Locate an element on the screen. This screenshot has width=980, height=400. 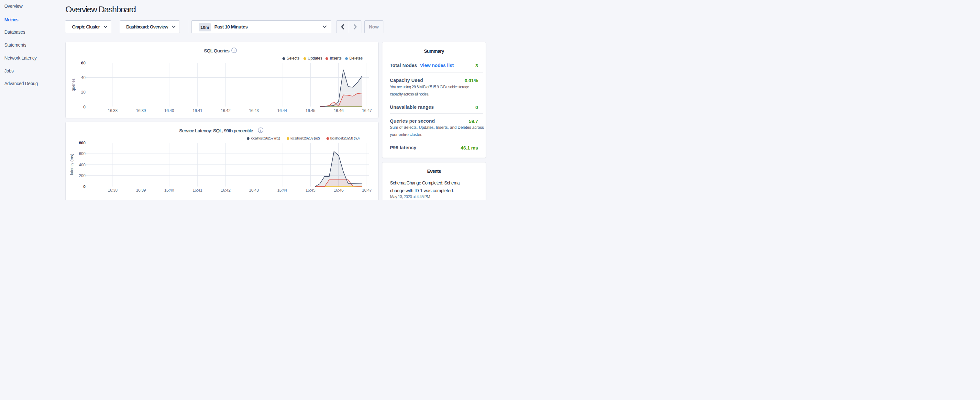
svg-text: 400 is located at coordinates (82, 165).